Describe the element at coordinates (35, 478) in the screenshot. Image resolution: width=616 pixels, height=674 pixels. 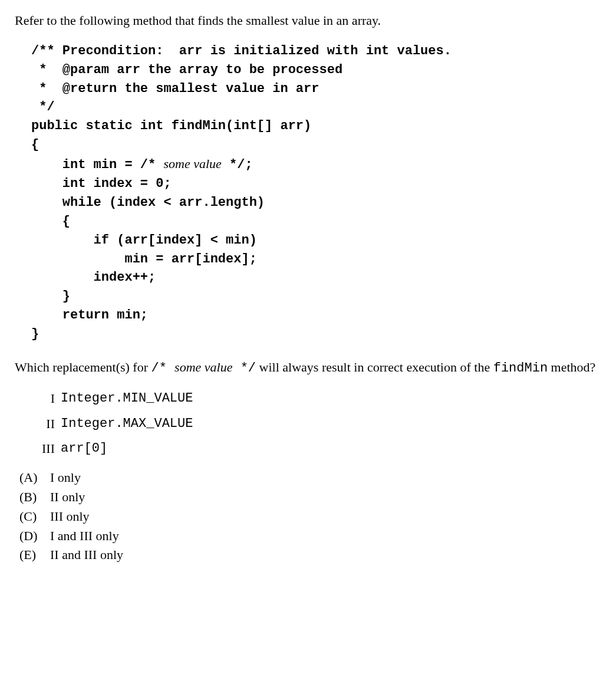
I see `answer-label: (A)` at that location.